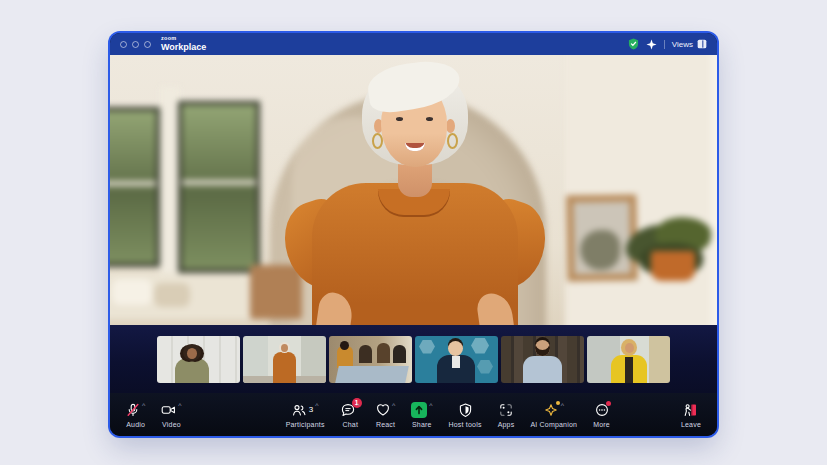 The height and width of the screenshot is (465, 827). What do you see at coordinates (414, 414) in the screenshot?
I see `meeting-toolbar: ^ Audio ^ Video 3 ^ Participants` at bounding box center [414, 414].